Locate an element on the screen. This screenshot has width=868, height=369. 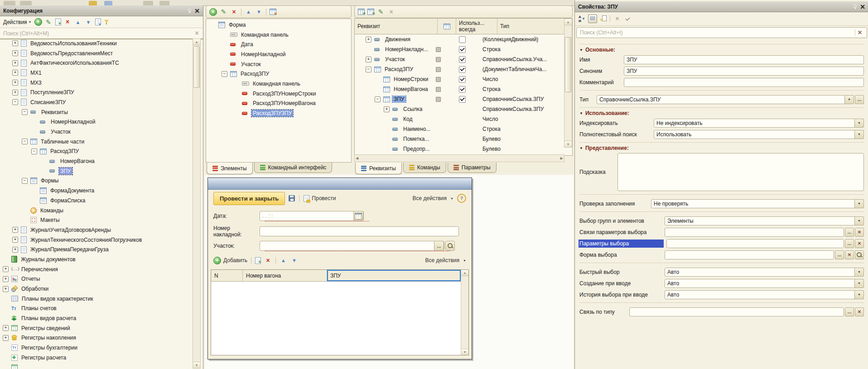
tree-item: −СписаниеЗПУ is located at coordinates (96, 102).